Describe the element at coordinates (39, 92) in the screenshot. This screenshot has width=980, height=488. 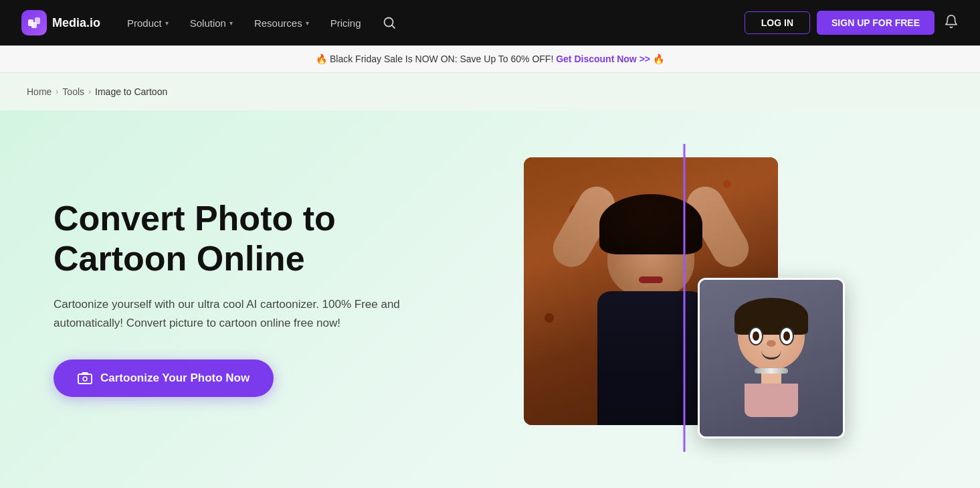
I see `breadcrumb-home: Home` at that location.